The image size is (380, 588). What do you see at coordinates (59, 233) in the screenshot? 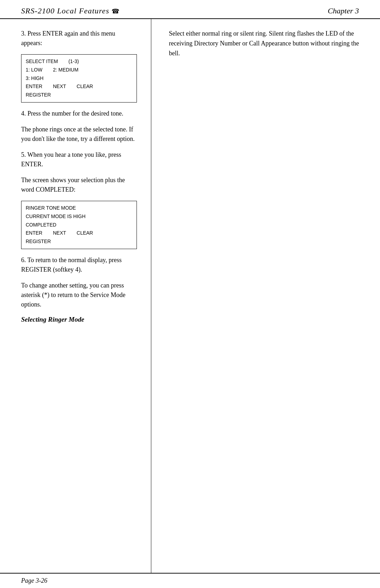
I see `lcd2-next: NEXT` at bounding box center [59, 233].